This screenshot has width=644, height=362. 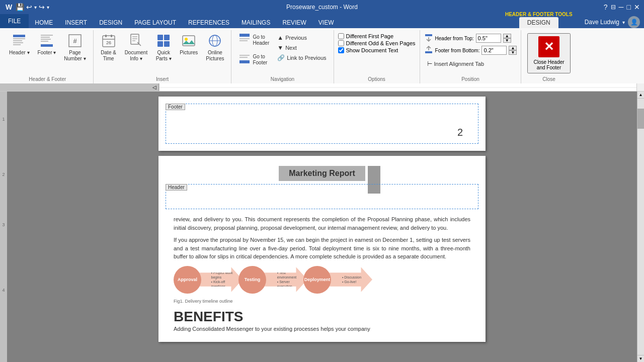 What do you see at coordinates (79, 87) in the screenshot?
I see `ruler-left: ◁` at bounding box center [79, 87].